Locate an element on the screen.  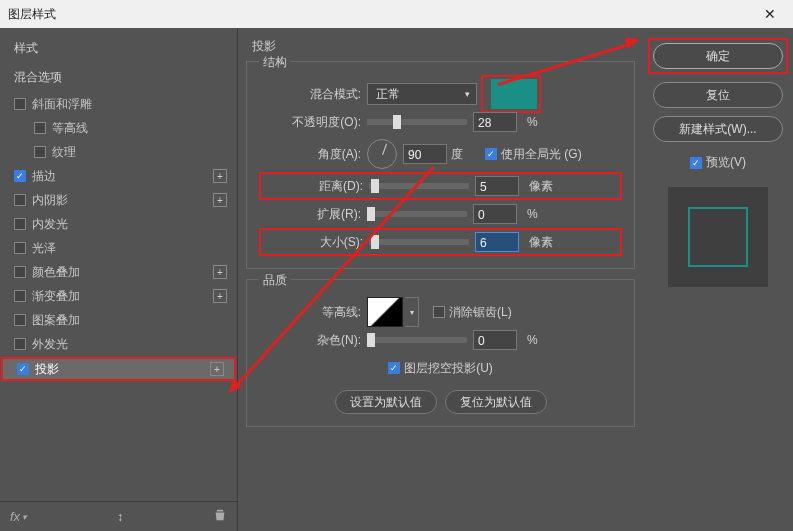
sidebar-item-label: 等高线 is located at coordinates (70, 128).